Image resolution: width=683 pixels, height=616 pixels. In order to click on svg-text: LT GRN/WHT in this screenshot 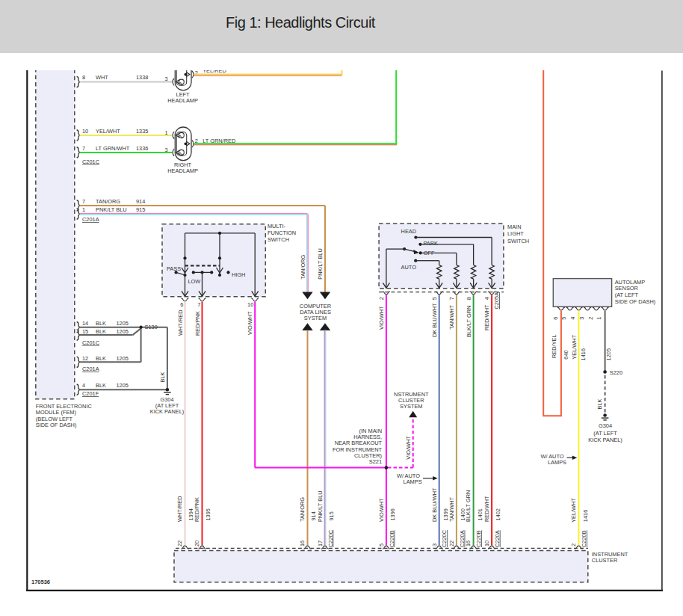, I will do `click(113, 148)`.